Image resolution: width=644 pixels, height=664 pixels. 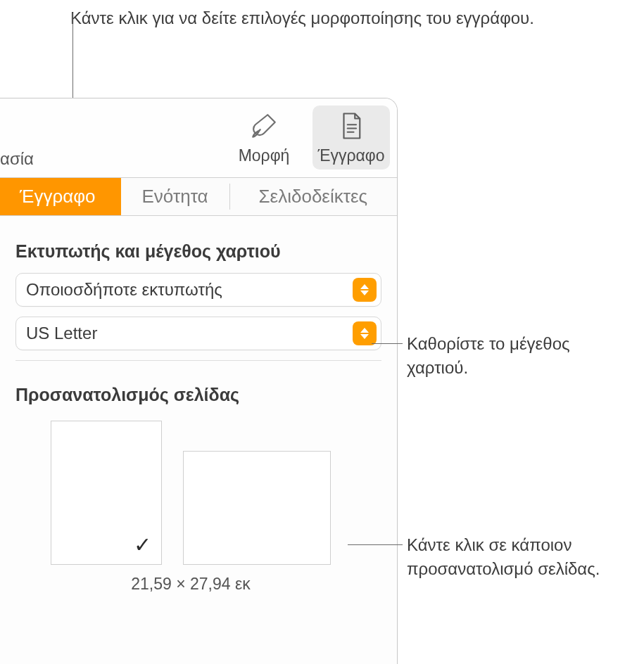 What do you see at coordinates (198, 290) in the screenshot?
I see `printer-popup: Οποιοσδήποτε εκτυπωτής` at bounding box center [198, 290].